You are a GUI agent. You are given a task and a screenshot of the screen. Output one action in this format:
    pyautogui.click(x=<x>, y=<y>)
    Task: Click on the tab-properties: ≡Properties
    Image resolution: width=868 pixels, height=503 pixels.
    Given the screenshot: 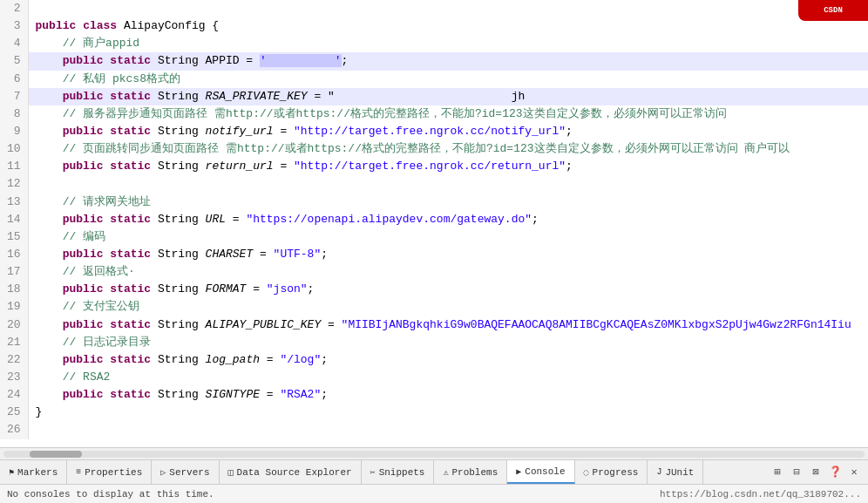 What is the action you would take?
    pyautogui.click(x=110, y=472)
    